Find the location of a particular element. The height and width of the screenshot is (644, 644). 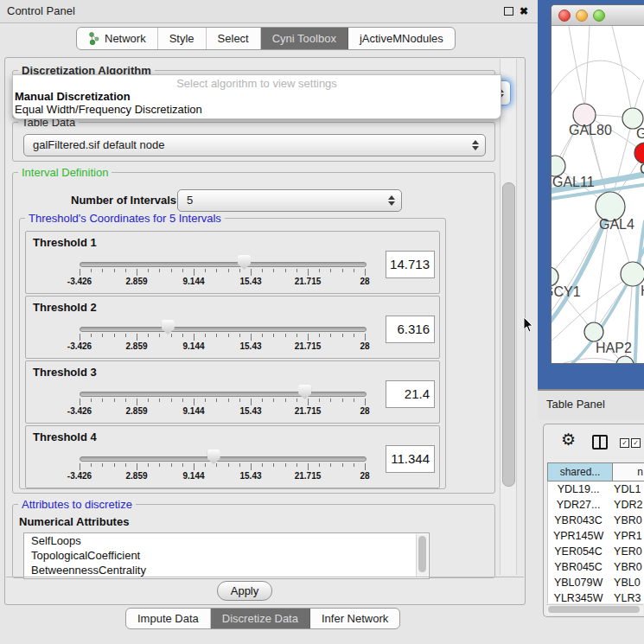

zoom-traffic-light-icon is located at coordinates (599, 16).